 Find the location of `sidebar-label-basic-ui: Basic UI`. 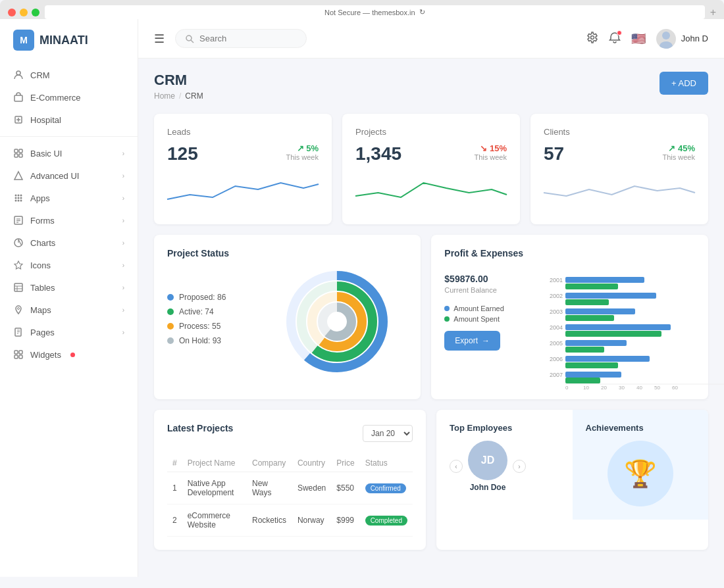

sidebar-label-basic-ui: Basic UI is located at coordinates (46, 154).